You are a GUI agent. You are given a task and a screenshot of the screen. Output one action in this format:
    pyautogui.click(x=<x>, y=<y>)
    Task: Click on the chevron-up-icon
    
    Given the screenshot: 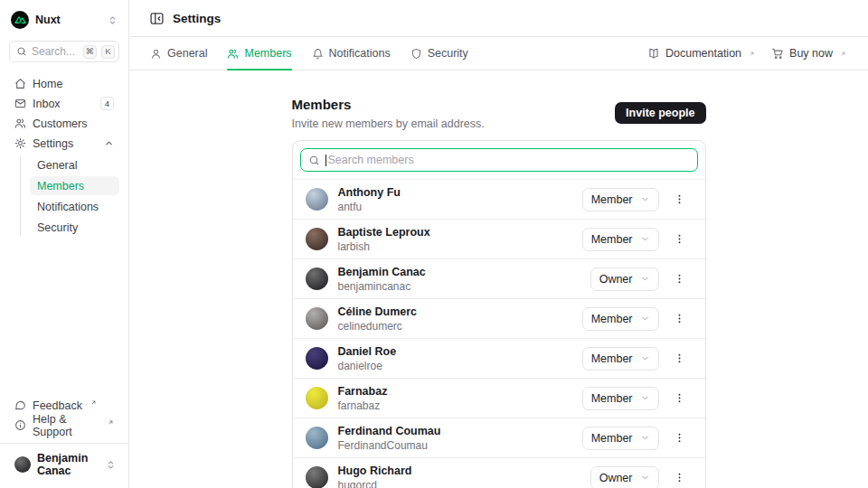 What is the action you would take?
    pyautogui.click(x=108, y=143)
    